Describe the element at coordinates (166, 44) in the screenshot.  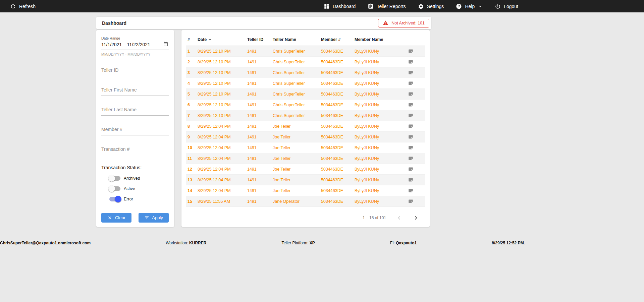
I see `calendar-icon` at that location.